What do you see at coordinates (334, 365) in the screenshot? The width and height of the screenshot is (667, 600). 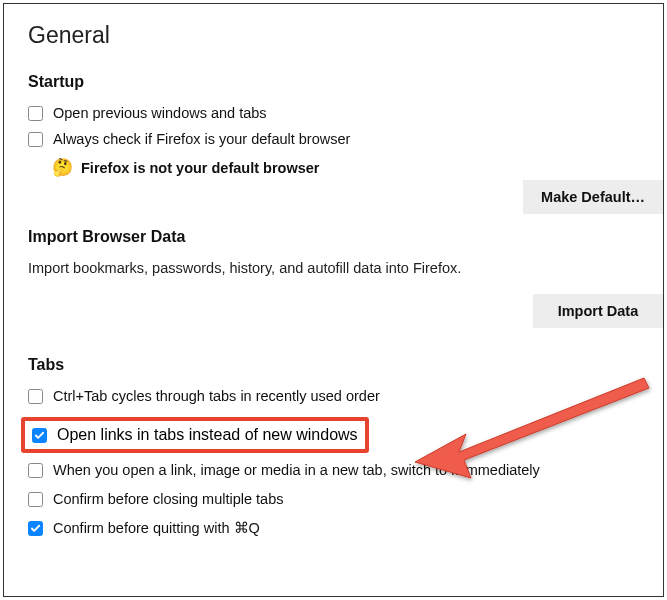 I see `tabs-heading: Tabs` at bounding box center [334, 365].